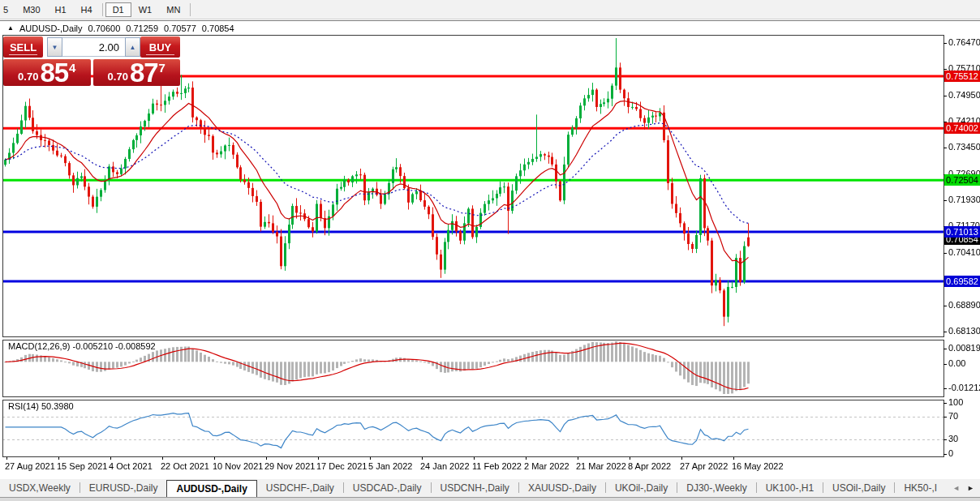 The height and width of the screenshot is (501, 980). Describe the element at coordinates (47, 73) in the screenshot. I see `sell-price-display: 0.70 85 4` at that location.